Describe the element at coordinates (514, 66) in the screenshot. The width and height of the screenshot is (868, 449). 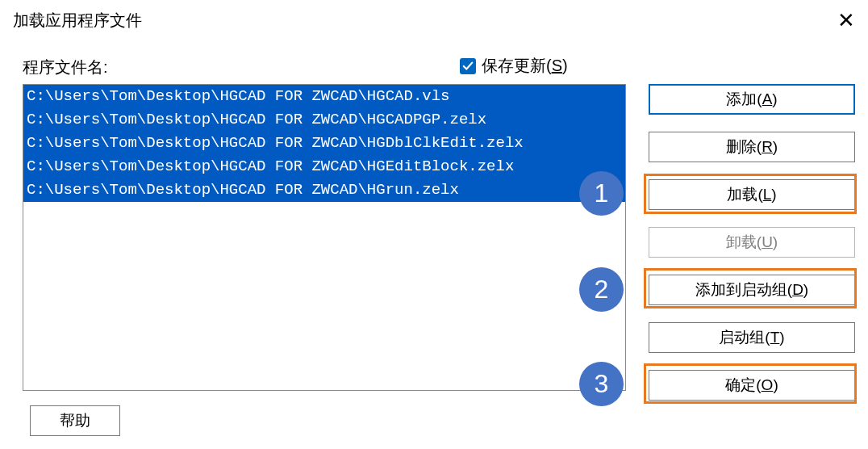
I see `save-updates-checkbox-group: 保存更新(S)` at that location.